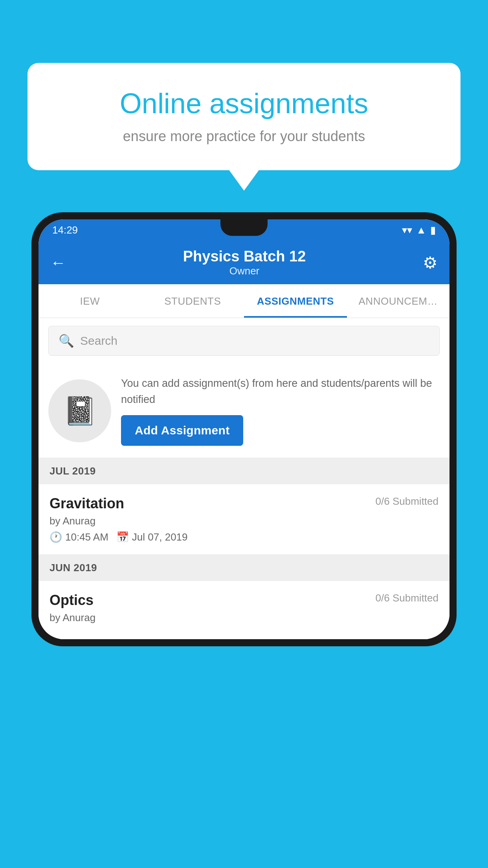 This screenshot has width=488, height=868. Describe the element at coordinates (99, 341) in the screenshot. I see `search-placeholder: Search` at that location.